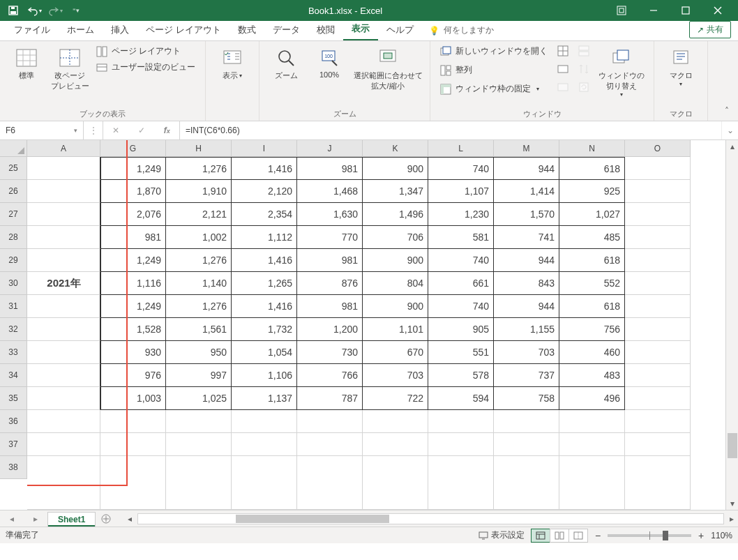 This screenshot has height=560, width=738. Describe the element at coordinates (232, 63) in the screenshot. I see `show-dropdown: 表示▾` at that location.